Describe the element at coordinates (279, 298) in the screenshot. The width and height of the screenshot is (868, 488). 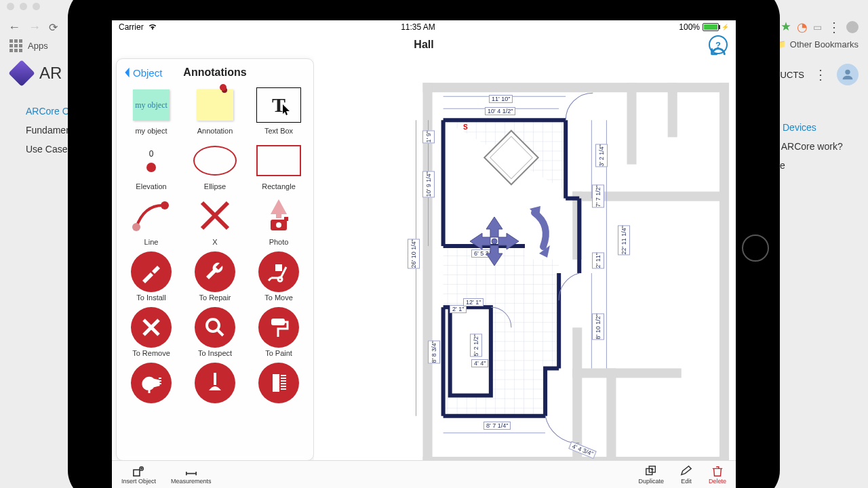
I see `annotation-label: To Move` at that location.